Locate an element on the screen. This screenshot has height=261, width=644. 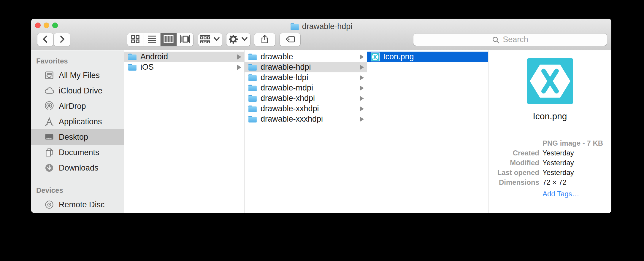
sidebar-item-downloads: Downloads is located at coordinates (78, 168).